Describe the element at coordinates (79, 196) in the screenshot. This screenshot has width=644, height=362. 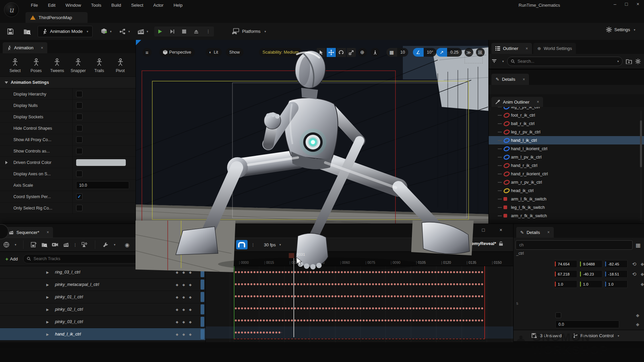
I see `setting-checkbox: ✓` at that location.